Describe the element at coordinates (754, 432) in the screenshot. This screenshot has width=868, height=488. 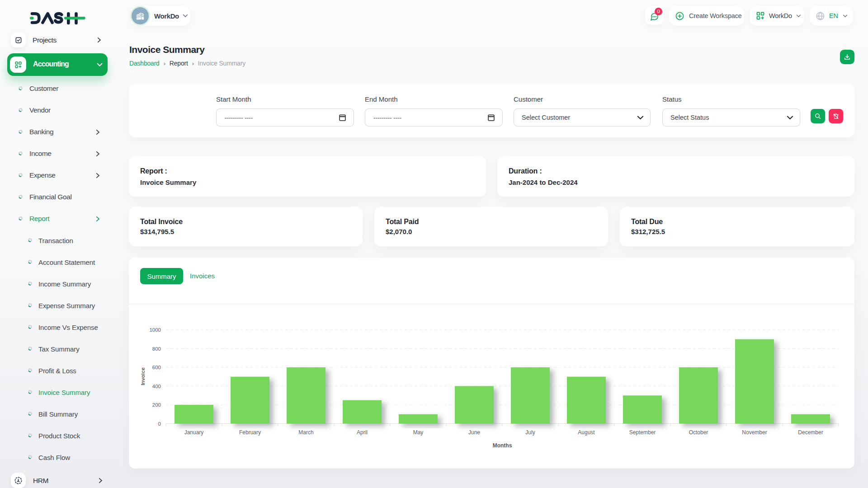
I see `svg-text: November` at that location.